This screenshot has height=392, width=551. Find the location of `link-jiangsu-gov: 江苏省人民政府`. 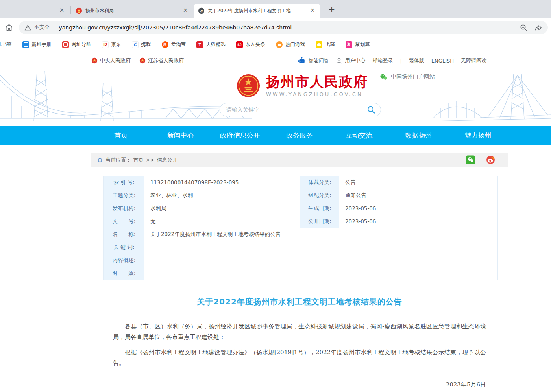

link-jiangsu-gov: 江苏省人民政府 is located at coordinates (161, 61).